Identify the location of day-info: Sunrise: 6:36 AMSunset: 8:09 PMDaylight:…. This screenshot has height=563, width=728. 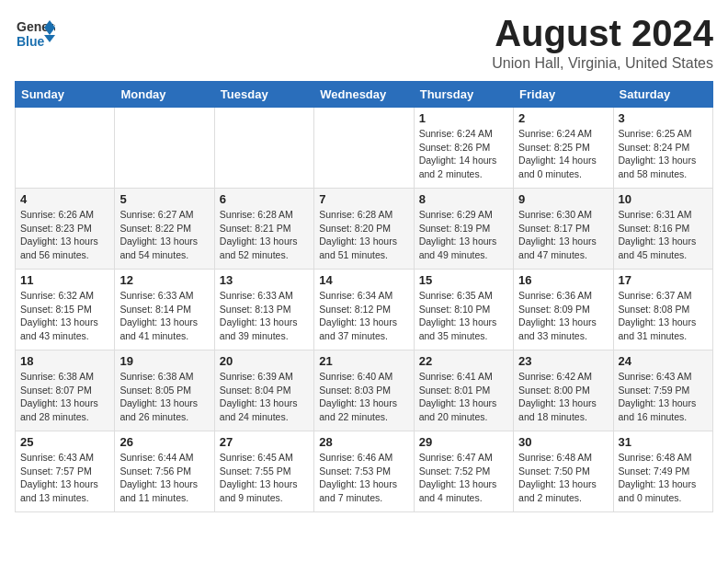
(563, 316).